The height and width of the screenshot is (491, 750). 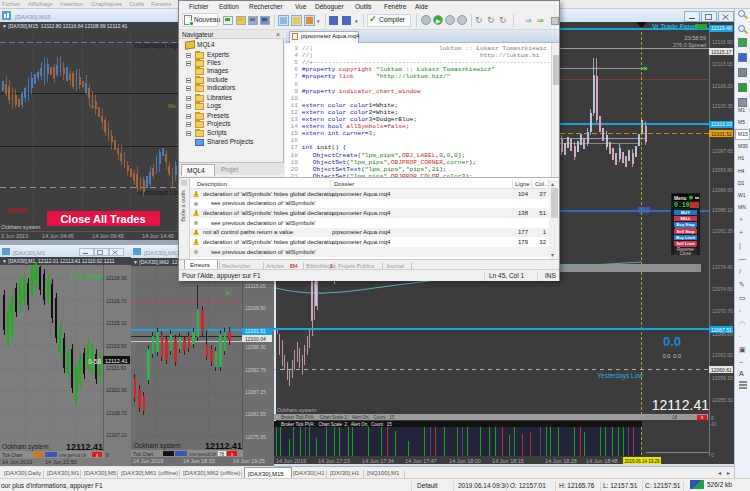 What do you see at coordinates (722, 106) in the screenshot?
I see `svg-text: 12105.35` at bounding box center [722, 106].